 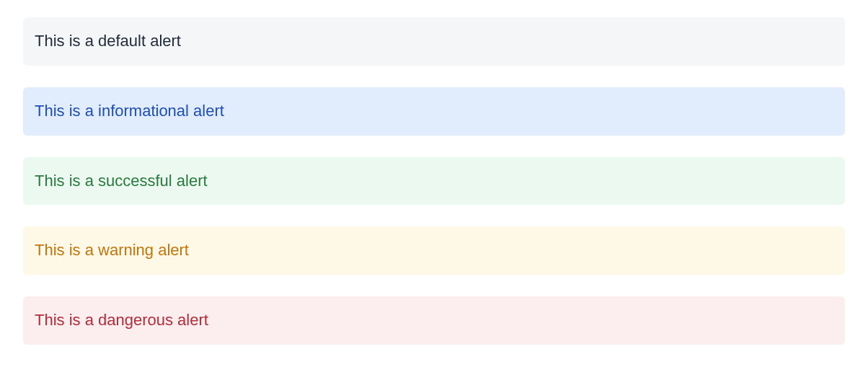 What do you see at coordinates (112, 250) in the screenshot?
I see `alert-warning-text: This is a warning alert` at bounding box center [112, 250].